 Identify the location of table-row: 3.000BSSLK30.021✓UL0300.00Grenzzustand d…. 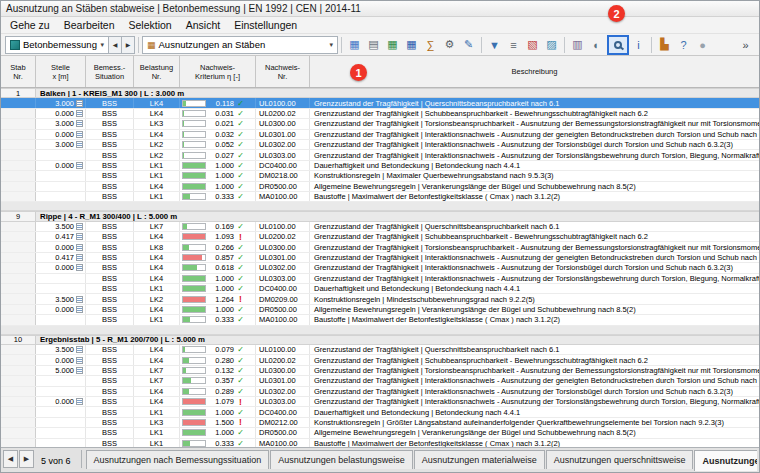
(380, 124).